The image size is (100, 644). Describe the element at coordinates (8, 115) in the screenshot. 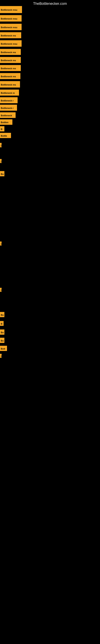

I see `bar-item: Bottleneck` at that location.